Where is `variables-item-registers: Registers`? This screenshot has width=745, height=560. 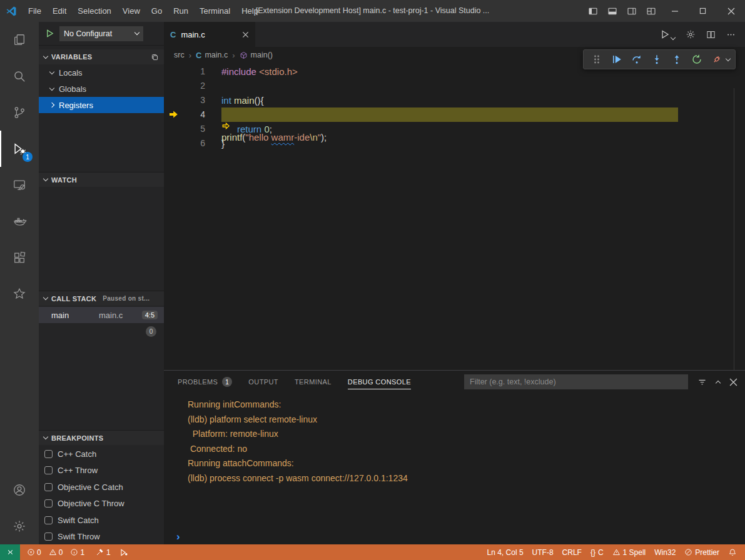 variables-item-registers: Registers is located at coordinates (101, 105).